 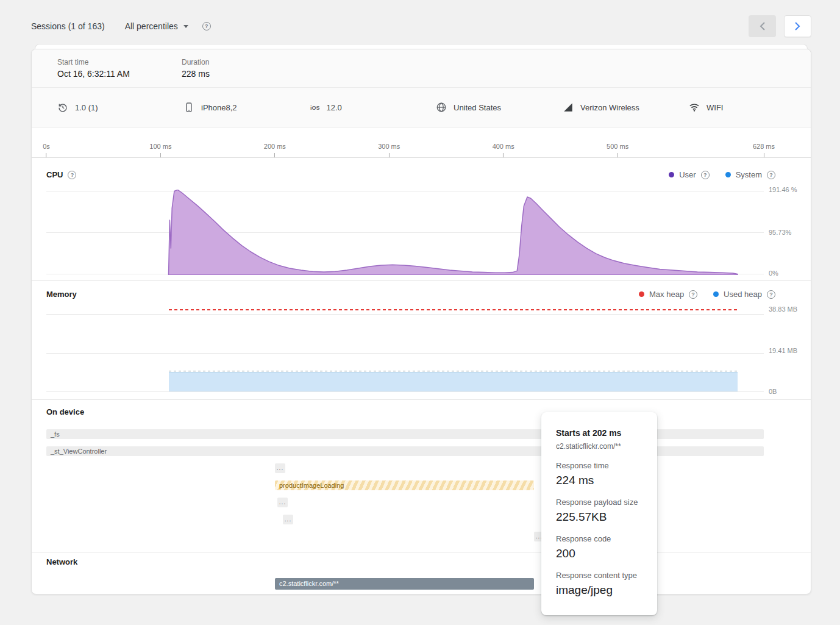 What do you see at coordinates (389, 146) in the screenshot?
I see `timeline-tick-label: 300 ms` at bounding box center [389, 146].